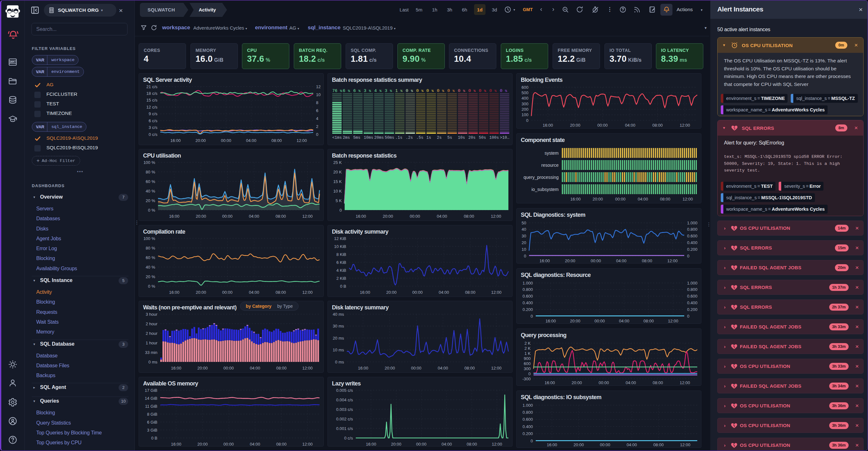 This screenshot has width=868, height=451. I want to click on svg-text: 25 K, so click(338, 163).